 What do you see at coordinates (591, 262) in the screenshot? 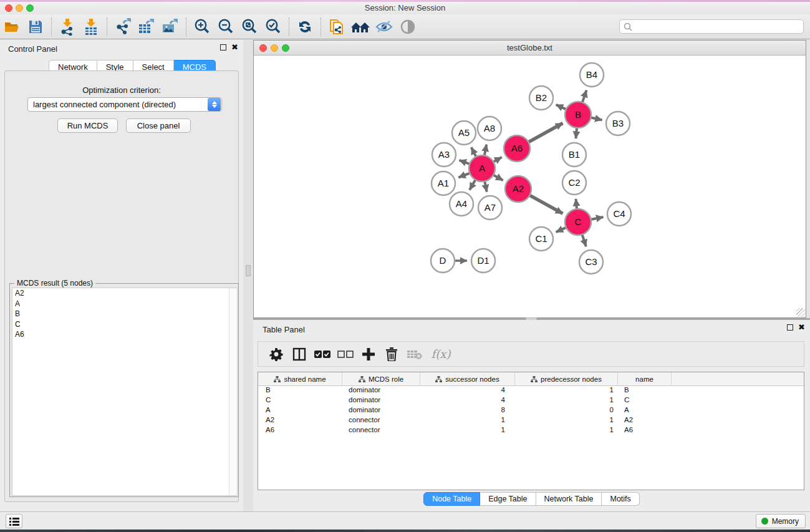
I see `graph-node-C3: C3` at bounding box center [591, 262].